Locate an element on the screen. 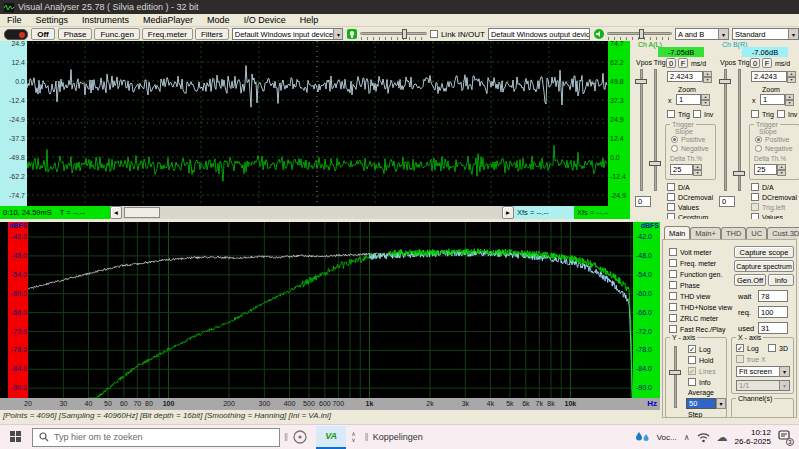 This screenshot has width=799, height=449. capture-spectrum-button: Capture spectrum is located at coordinates (764, 266).